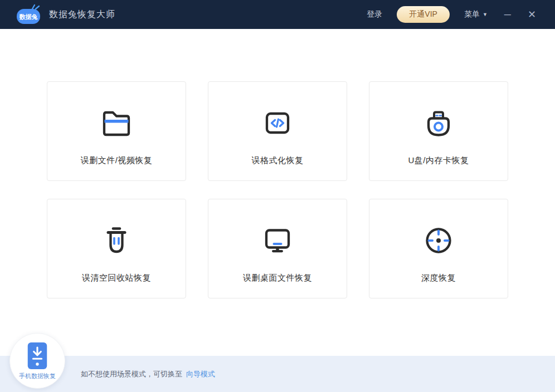  I want to click on badge-label: 手机数据恢复, so click(37, 376).